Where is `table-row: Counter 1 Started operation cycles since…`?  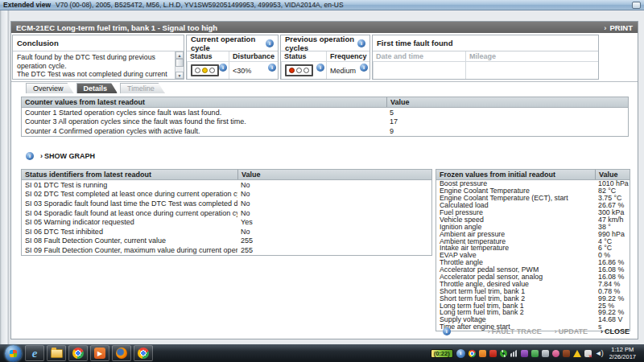
table-row: Counter 1 Started operation cycles since… is located at coordinates (325, 113).